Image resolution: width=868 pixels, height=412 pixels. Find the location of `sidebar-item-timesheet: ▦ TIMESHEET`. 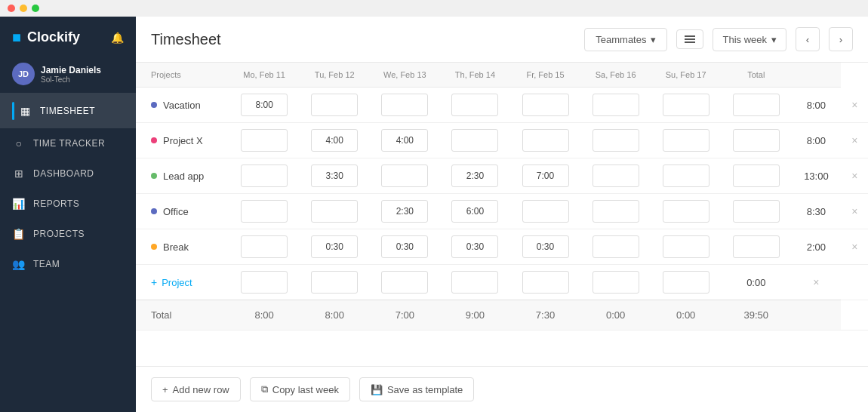

sidebar-item-timesheet: ▦ TIMESHEET is located at coordinates (68, 111).